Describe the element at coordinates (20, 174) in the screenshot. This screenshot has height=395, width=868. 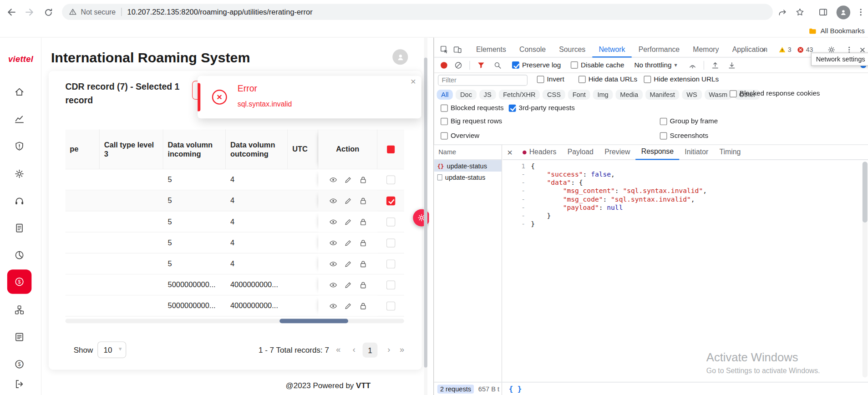
I see `sidebar-item-gear` at that location.